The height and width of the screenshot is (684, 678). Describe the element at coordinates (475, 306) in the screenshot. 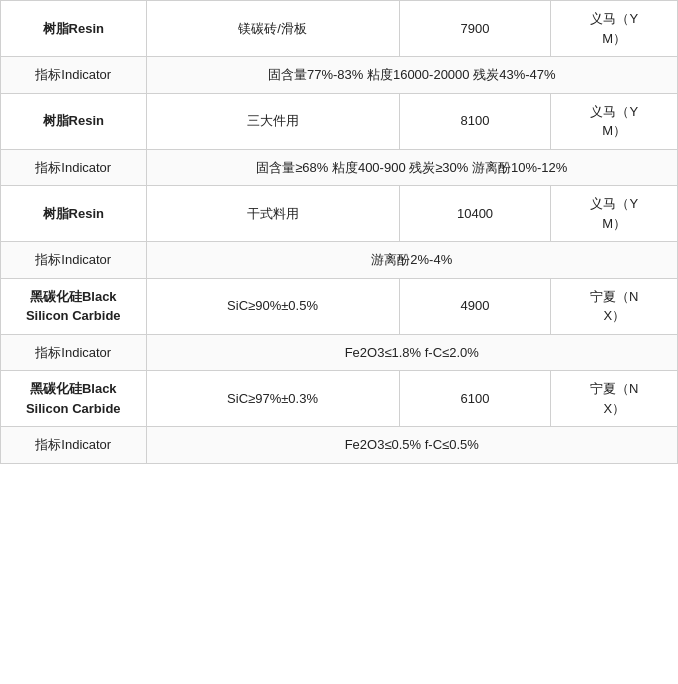

I see `product-price: 4900` at that location.